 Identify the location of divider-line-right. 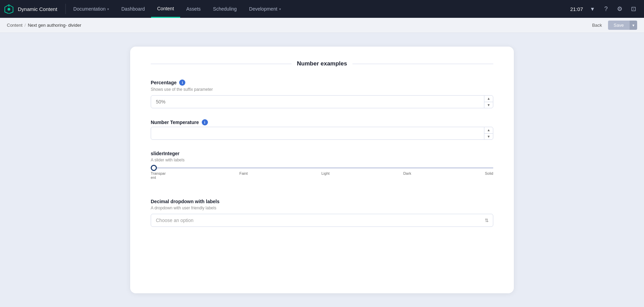
(423, 64).